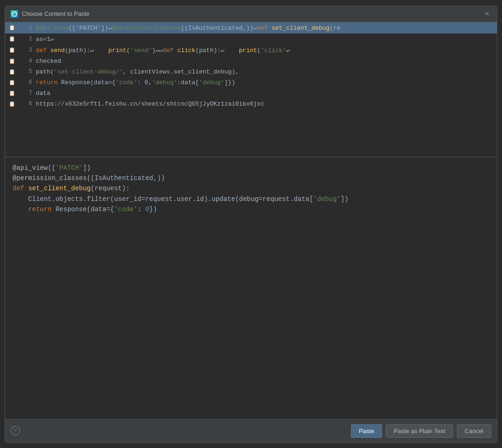  What do you see at coordinates (12, 39) in the screenshot?
I see `row-icon-2: 📋` at bounding box center [12, 39].